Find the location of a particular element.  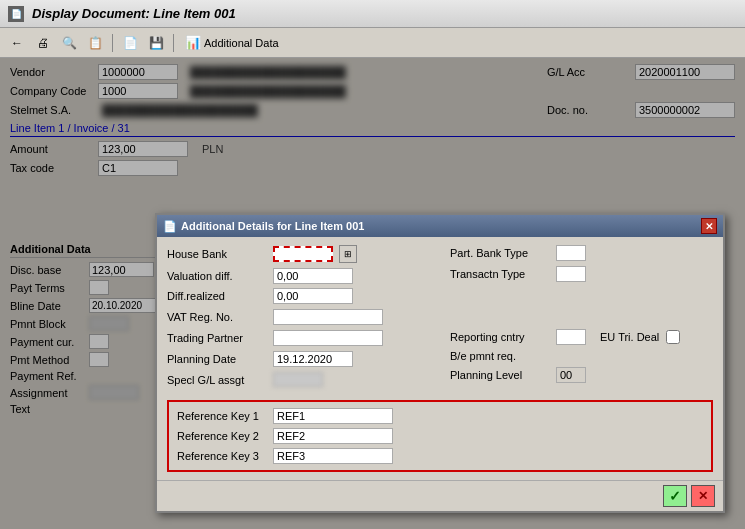

ref-key1-row: Reference Key 1 is located at coordinates (440, 416).